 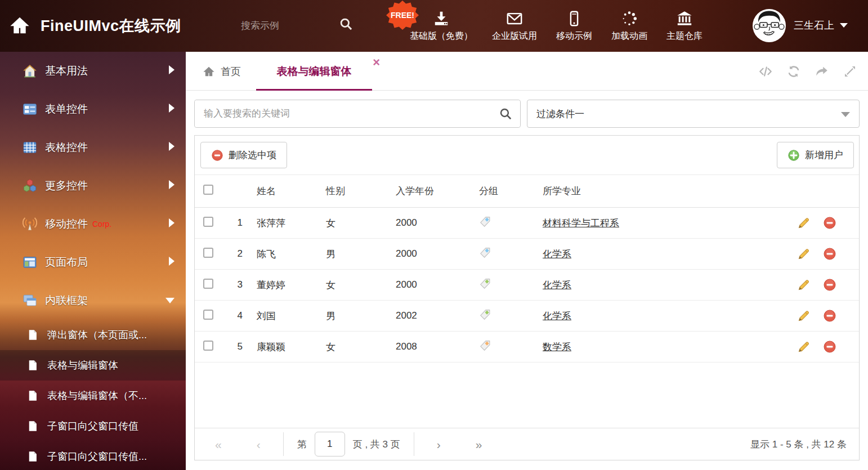 What do you see at coordinates (93, 301) in the screenshot?
I see `sidebar-item-7: 内联框架` at bounding box center [93, 301].